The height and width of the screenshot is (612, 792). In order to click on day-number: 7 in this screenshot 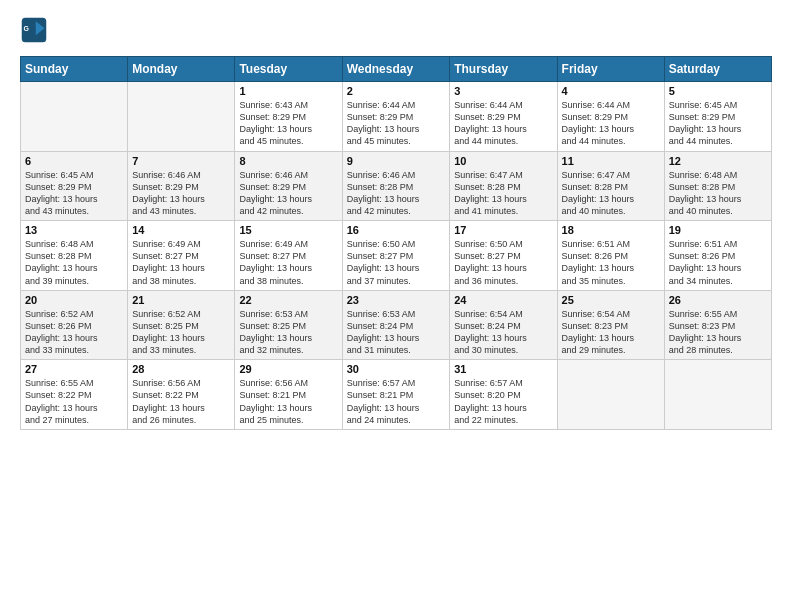, I will do `click(181, 161)`.